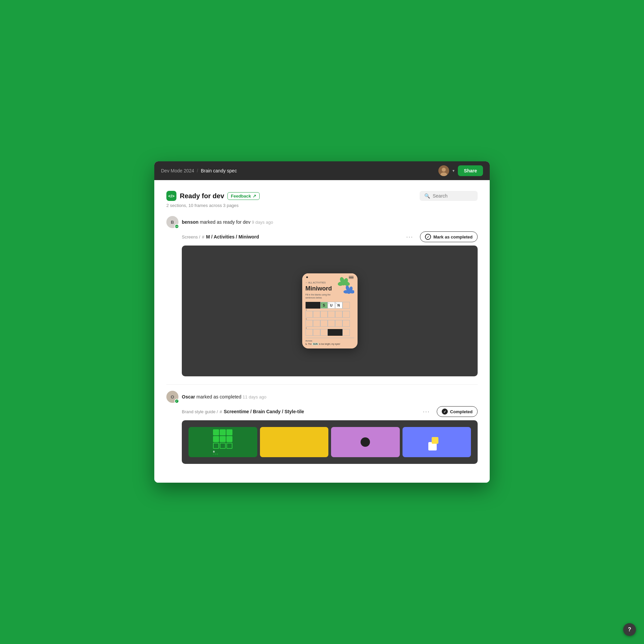 This screenshot has height=644, width=644. Describe the element at coordinates (322, 237) in the screenshot. I see `frame-path-row-1: Screens / # M / Activities / Miniword ··…` at that location.